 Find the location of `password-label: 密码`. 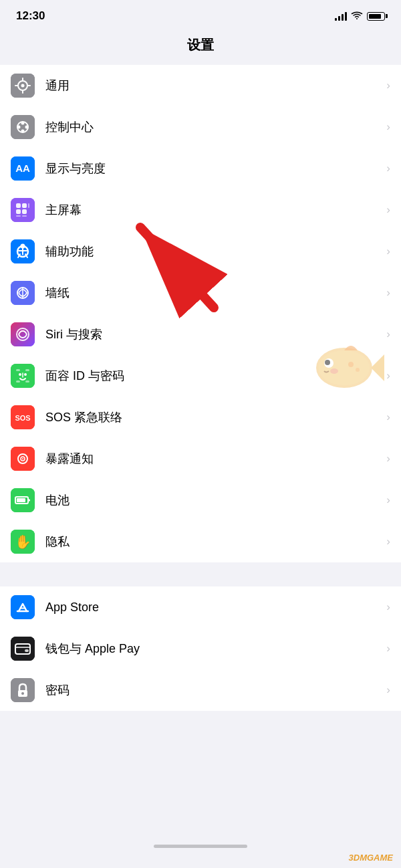

password-label: 密码 is located at coordinates (213, 690).